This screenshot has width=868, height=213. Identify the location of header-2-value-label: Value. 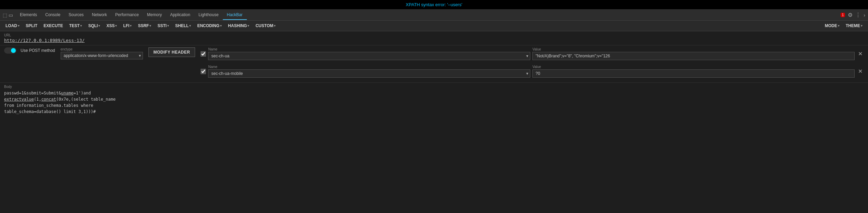
(694, 67).